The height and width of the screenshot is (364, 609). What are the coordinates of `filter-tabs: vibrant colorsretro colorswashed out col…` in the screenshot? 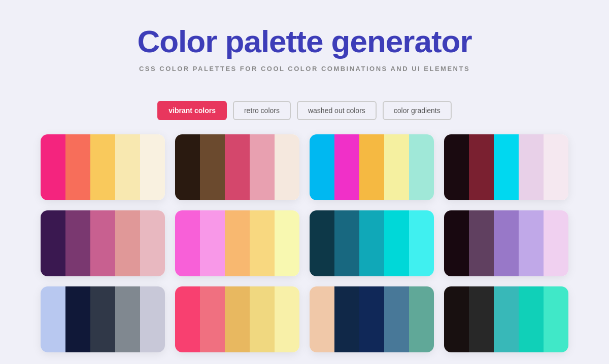 It's located at (304, 111).